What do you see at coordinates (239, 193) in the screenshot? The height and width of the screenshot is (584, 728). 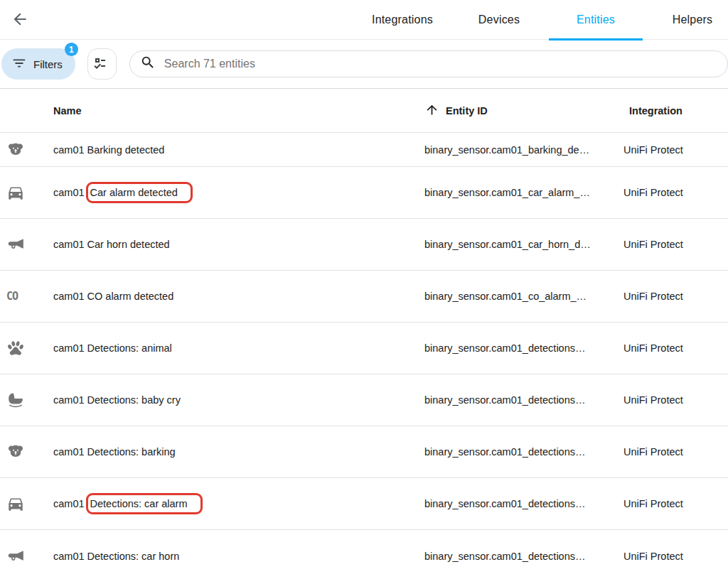 I see `entity-name: cam01 Car alarm detected` at bounding box center [239, 193].